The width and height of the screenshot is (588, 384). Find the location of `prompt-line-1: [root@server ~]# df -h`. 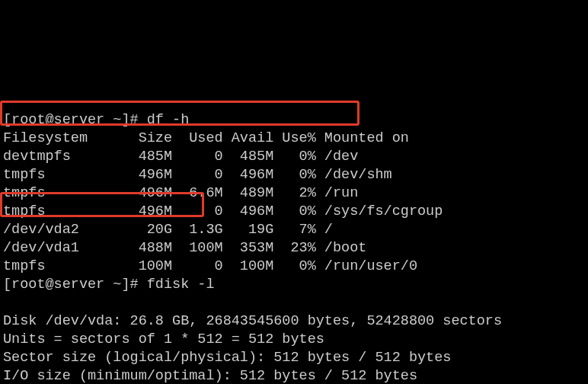

prompt-line-1: [root@server ~]# df -h is located at coordinates (96, 120).